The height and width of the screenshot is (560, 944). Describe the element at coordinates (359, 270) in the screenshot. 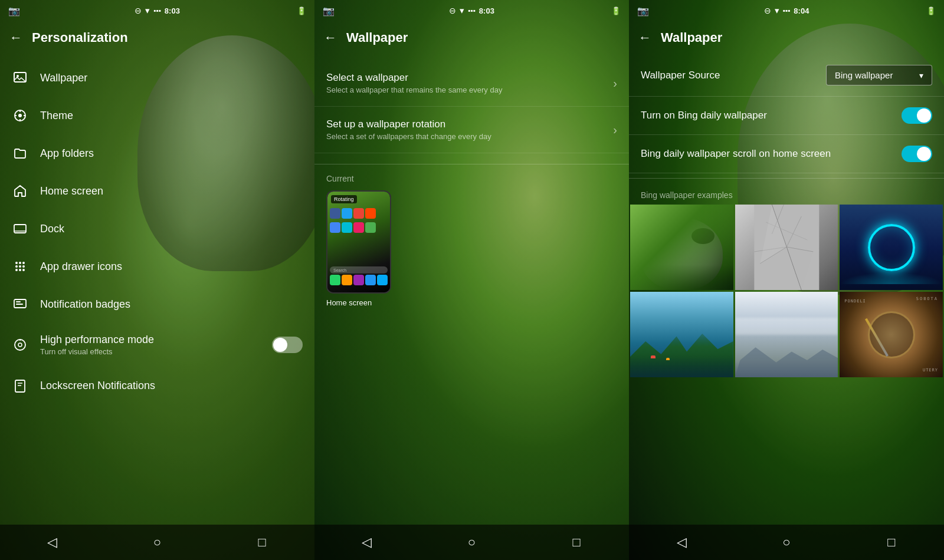

I see `preview-search: Search` at that location.